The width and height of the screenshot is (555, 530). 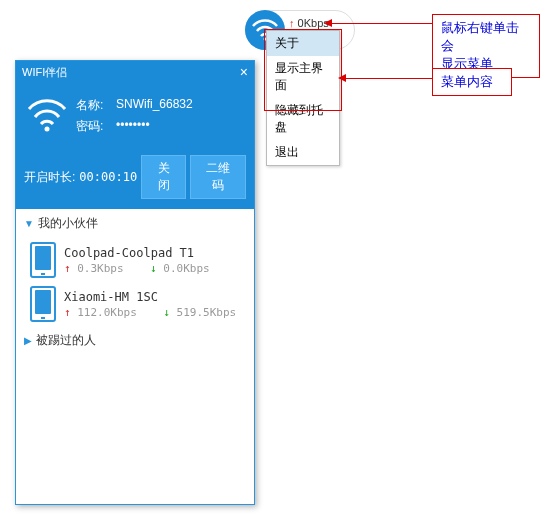 I want to click on device-row: Xiaomi-HM 1SC ↑ 112.0Kbps ↓ 519.5Kbps, so click(x=135, y=304).